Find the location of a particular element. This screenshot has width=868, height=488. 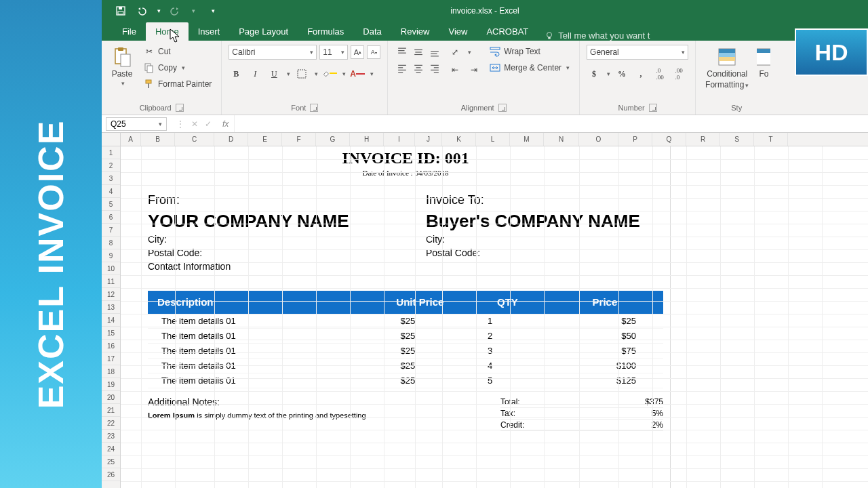

row-header: 16 is located at coordinates (111, 346).